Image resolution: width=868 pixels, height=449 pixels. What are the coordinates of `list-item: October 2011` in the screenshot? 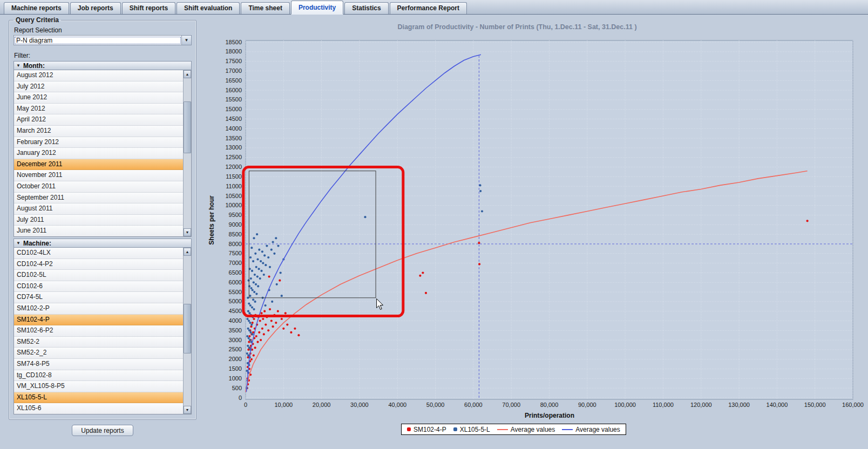 It's located at (98, 187).